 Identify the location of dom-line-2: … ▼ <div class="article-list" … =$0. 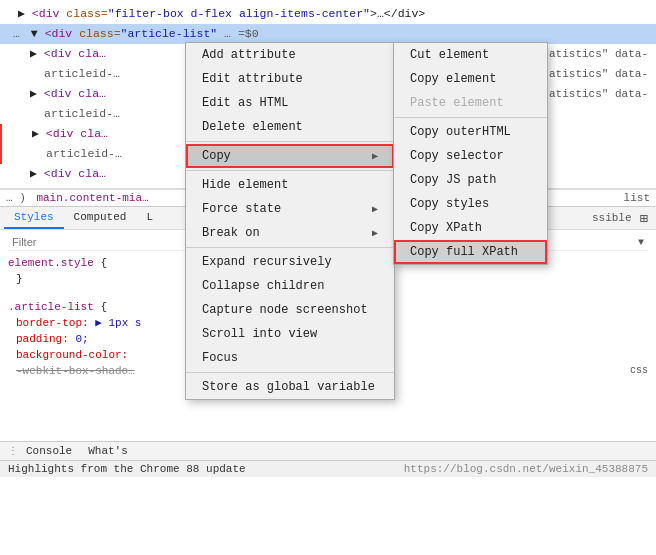
(328, 34).